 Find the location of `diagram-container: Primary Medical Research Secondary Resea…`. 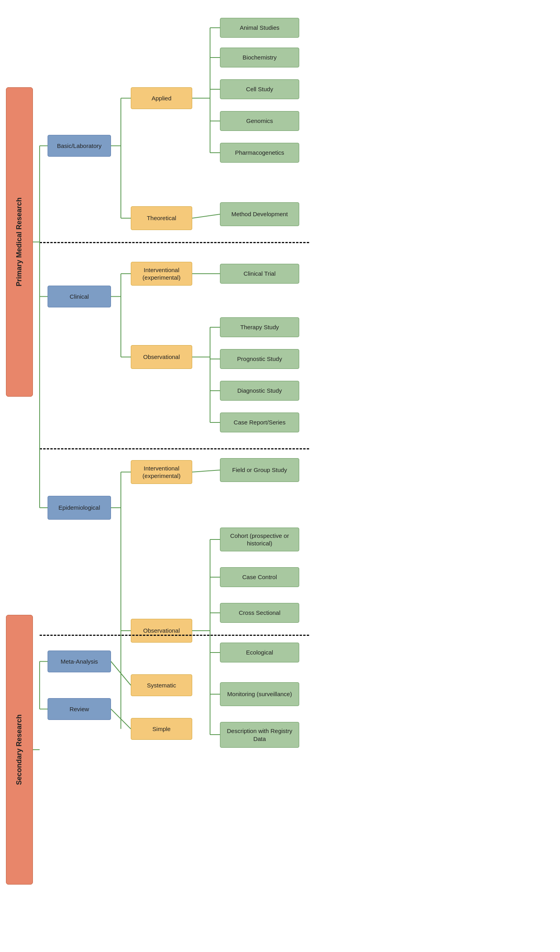

diagram-container: Primary Medical Research Secondary Resea… is located at coordinates (164, 12).